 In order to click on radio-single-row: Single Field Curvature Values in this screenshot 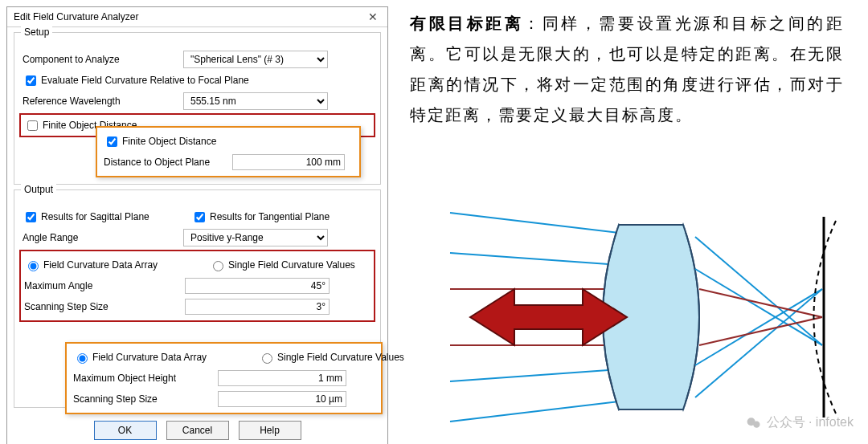, I will do `click(289, 265)`.